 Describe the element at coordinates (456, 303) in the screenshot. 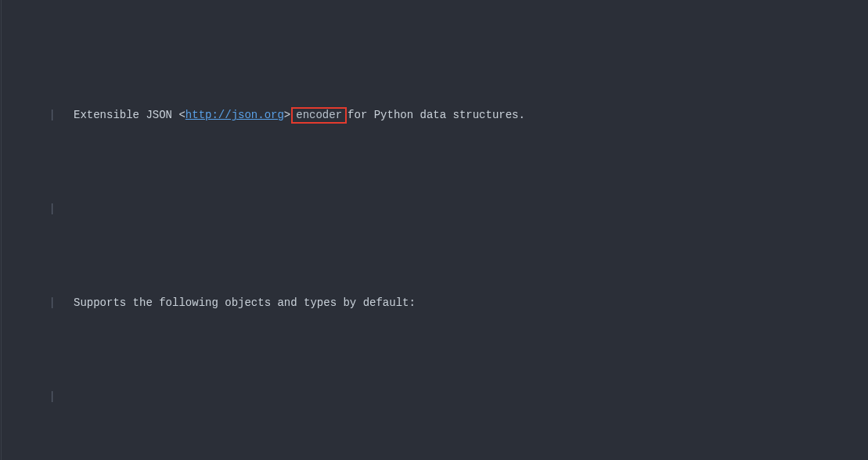

I see `supports-line: | Supports the following objects and typ…` at that location.